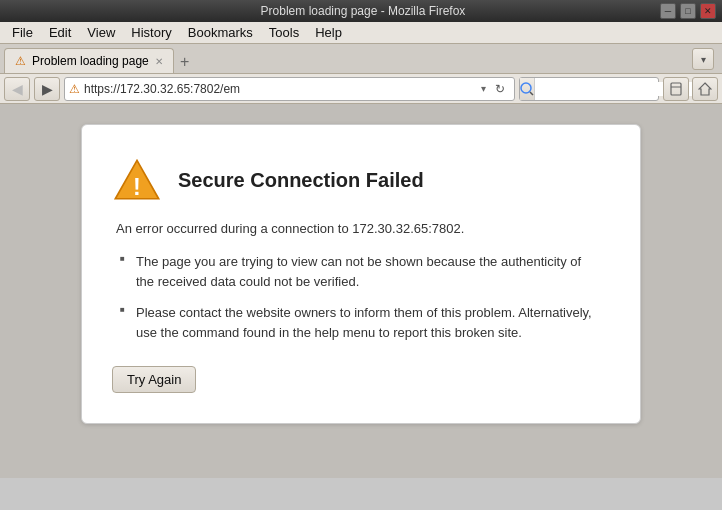 Image resolution: width=722 pixels, height=510 pixels. What do you see at coordinates (151, 32) in the screenshot?
I see `menu-history: History` at bounding box center [151, 32].